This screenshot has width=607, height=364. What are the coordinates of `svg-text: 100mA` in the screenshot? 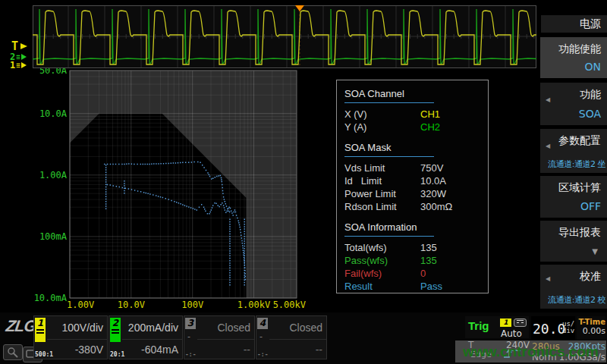 It's located at (53, 237).